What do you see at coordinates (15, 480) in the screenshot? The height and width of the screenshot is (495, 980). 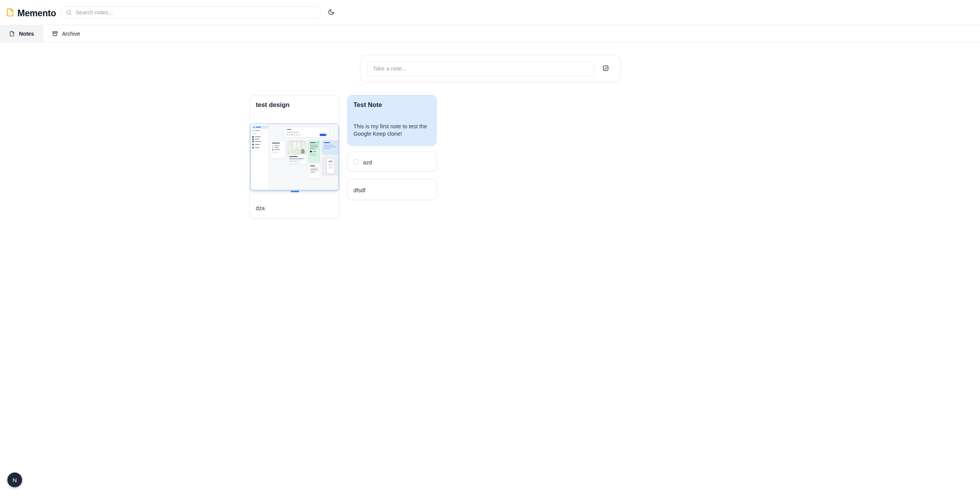 I see `avatar-initial: N` at bounding box center [15, 480].